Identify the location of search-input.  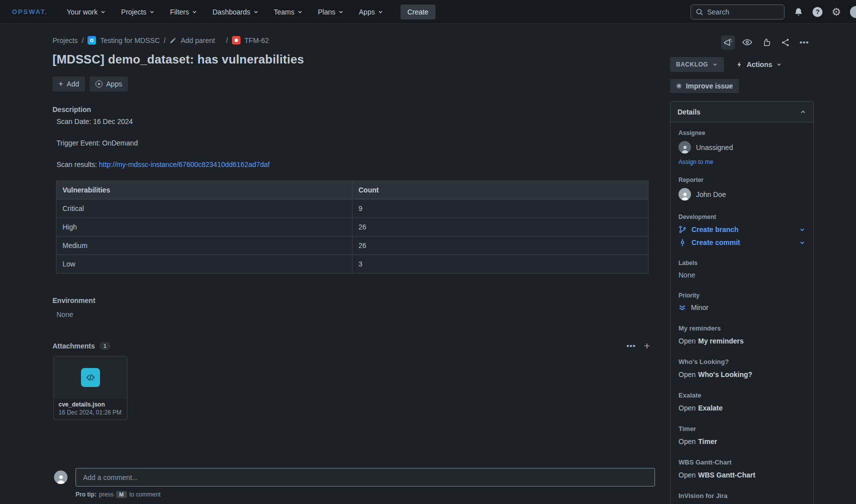
(742, 12).